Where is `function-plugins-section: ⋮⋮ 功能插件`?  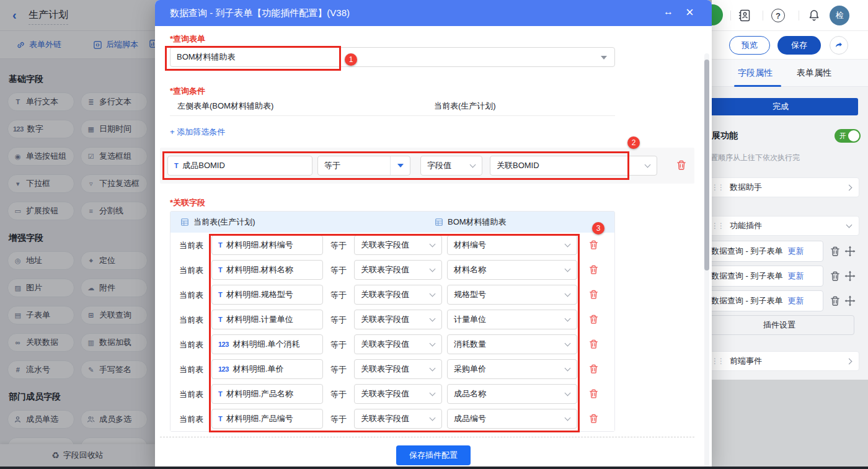
function-plugins-section: ⋮⋮ 功能插件 is located at coordinates (782, 226).